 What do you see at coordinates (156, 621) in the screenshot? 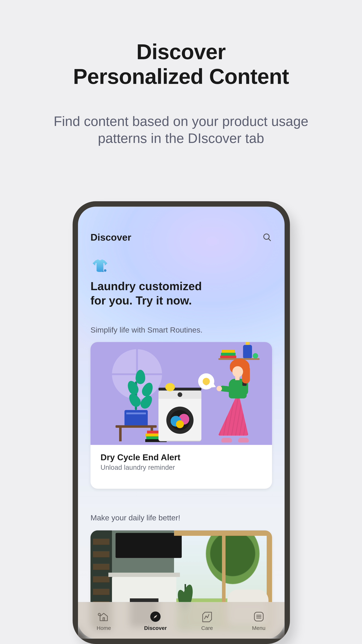
I see `nav-item-discover: Discover` at bounding box center [156, 621].